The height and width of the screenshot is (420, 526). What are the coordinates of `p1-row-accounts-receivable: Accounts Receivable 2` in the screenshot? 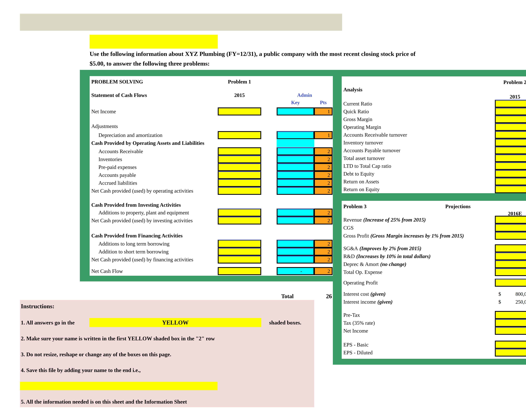 It's located at (211, 151).